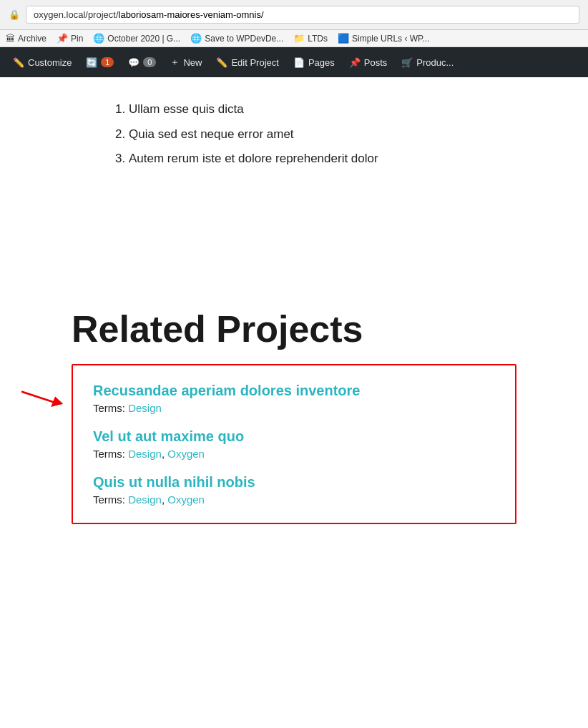  What do you see at coordinates (255, 63) in the screenshot?
I see `edit-project-label: Edit Project` at bounding box center [255, 63].